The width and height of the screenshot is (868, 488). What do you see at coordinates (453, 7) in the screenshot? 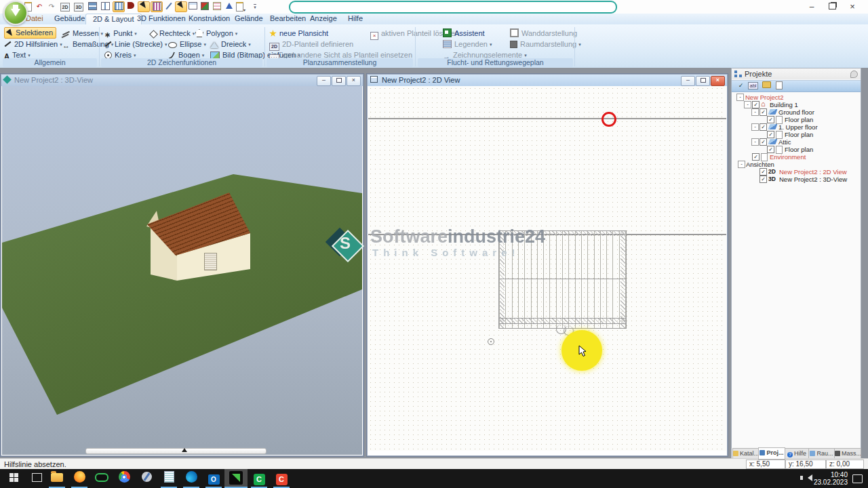
I see `titlebar-input-box` at bounding box center [453, 7].